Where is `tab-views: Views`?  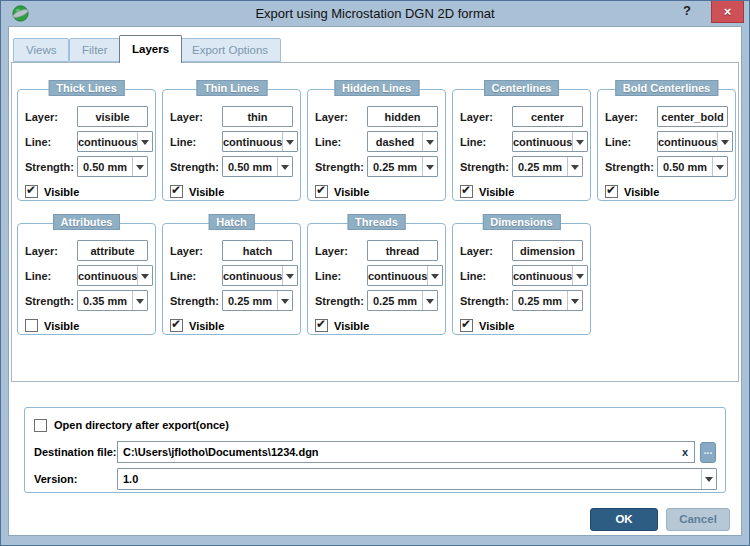
tab-views: Views is located at coordinates (41, 50).